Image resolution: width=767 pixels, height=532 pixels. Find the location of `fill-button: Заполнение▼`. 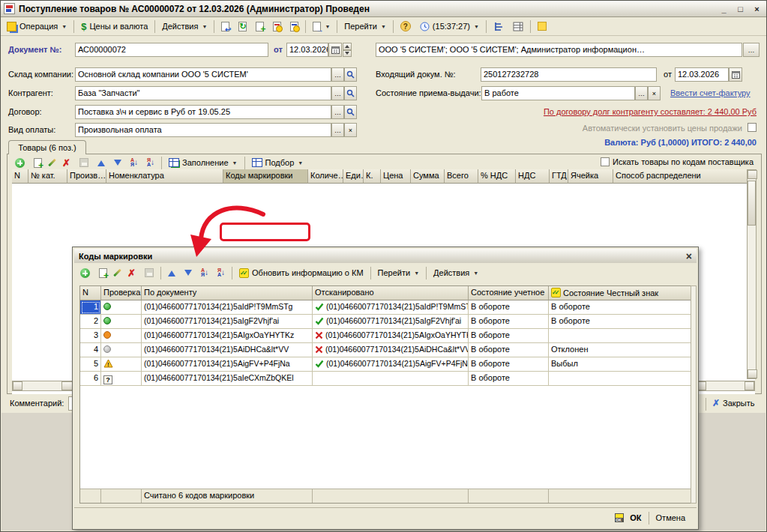

fill-button: Заполнение▼ is located at coordinates (202, 163).